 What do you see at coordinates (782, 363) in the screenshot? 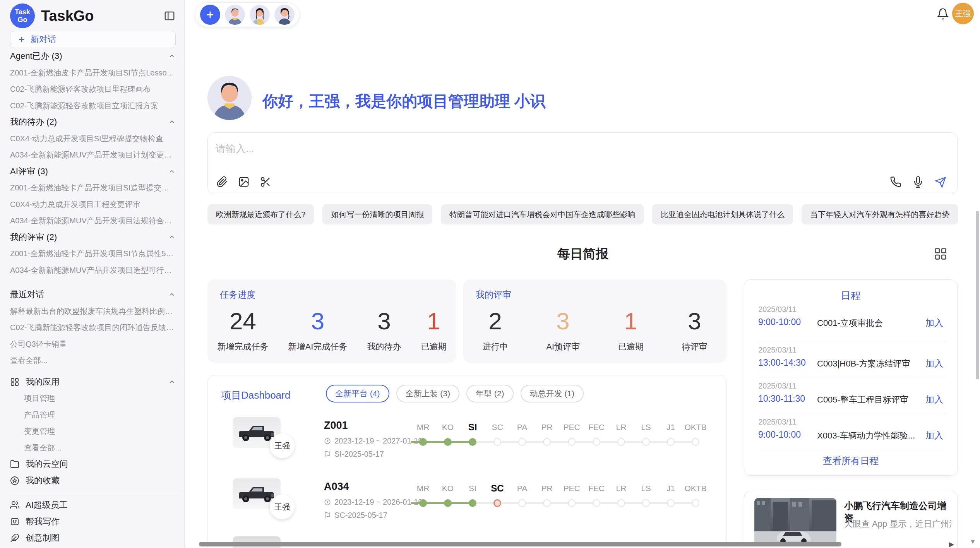
I see `schedule-time: 13:00-14:30` at bounding box center [782, 363].